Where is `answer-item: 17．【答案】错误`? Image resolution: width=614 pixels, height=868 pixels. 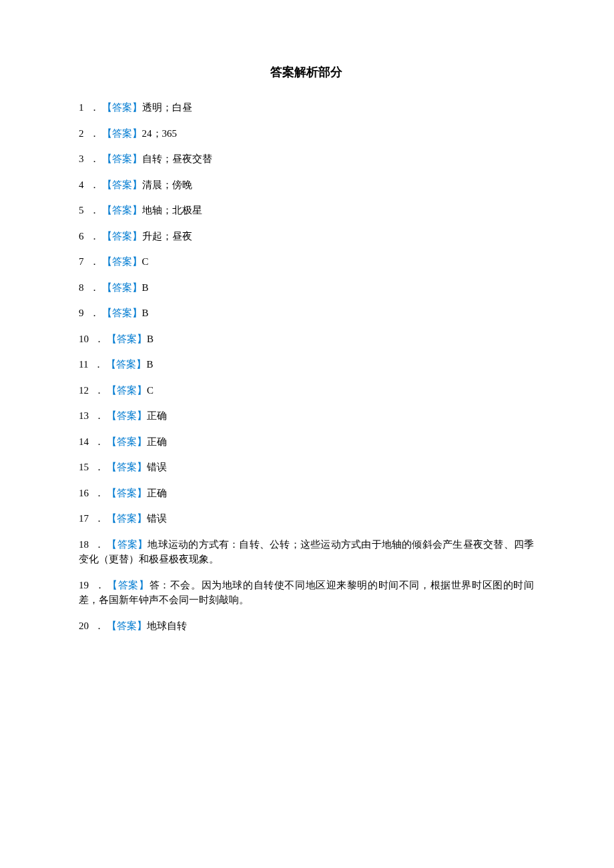 answer-item: 17．【答案】错误 is located at coordinates (306, 519).